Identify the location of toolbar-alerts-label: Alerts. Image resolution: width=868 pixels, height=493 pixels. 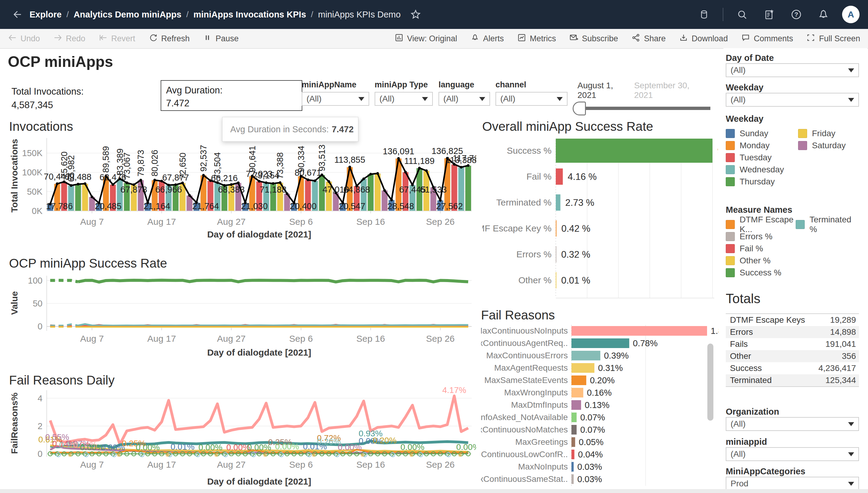
(494, 39).